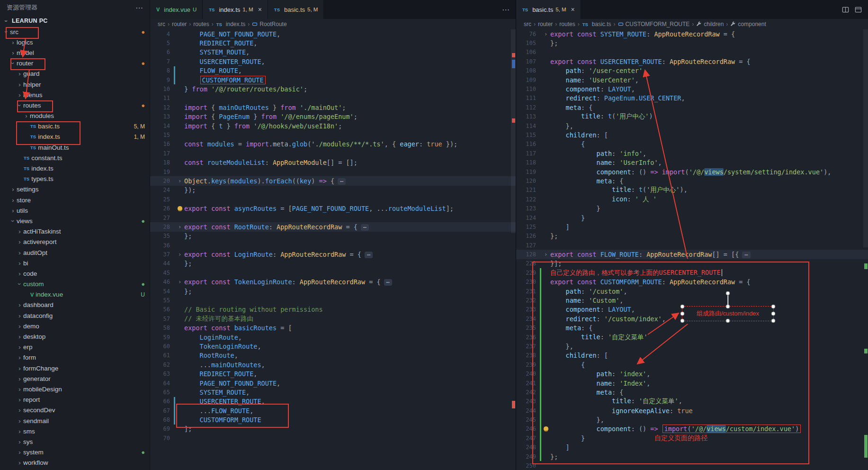 The image size is (868, 470). I want to click on breadcrumb-item-children: children, so click(710, 24).